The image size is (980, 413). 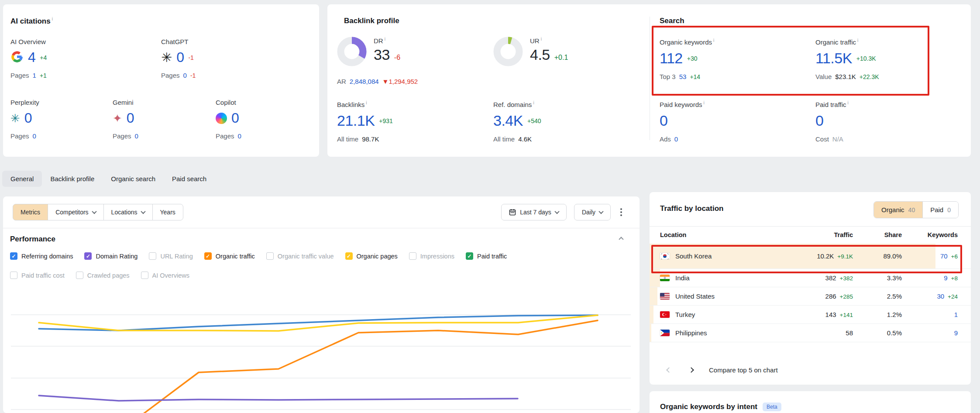 I want to click on gemini-metric: Gemini ✦ 0 Pages 0, so click(x=126, y=119).